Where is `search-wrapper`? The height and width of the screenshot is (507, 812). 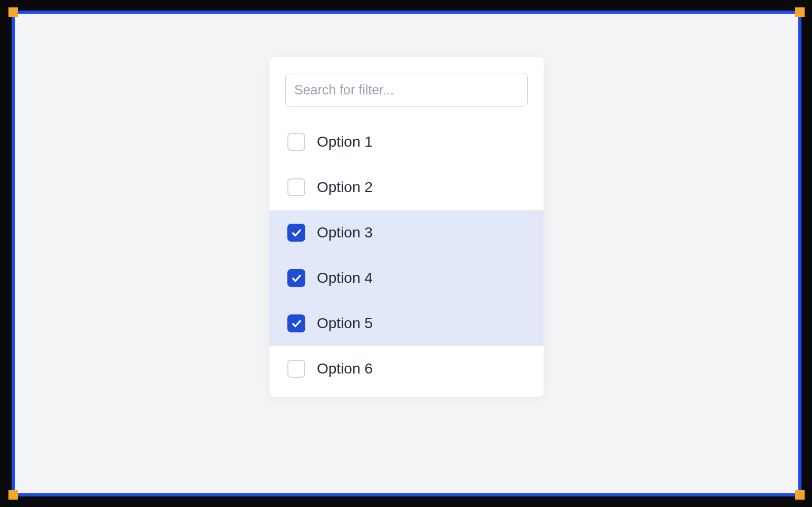
search-wrapper is located at coordinates (407, 88).